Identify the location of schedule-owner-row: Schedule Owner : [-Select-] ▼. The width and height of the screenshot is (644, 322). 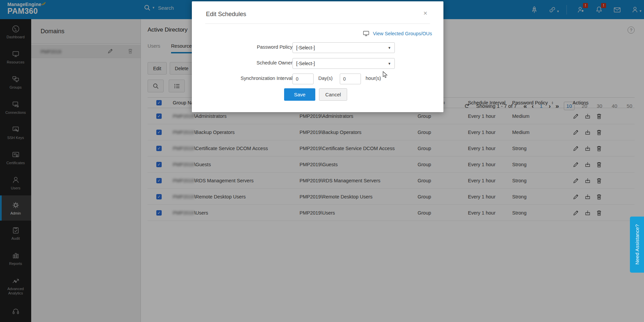
(318, 63).